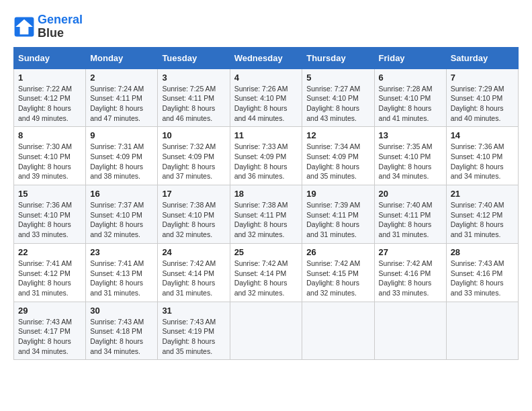 The width and height of the screenshot is (532, 411). Describe the element at coordinates (266, 253) in the screenshot. I see `day-number: 25` at that location.